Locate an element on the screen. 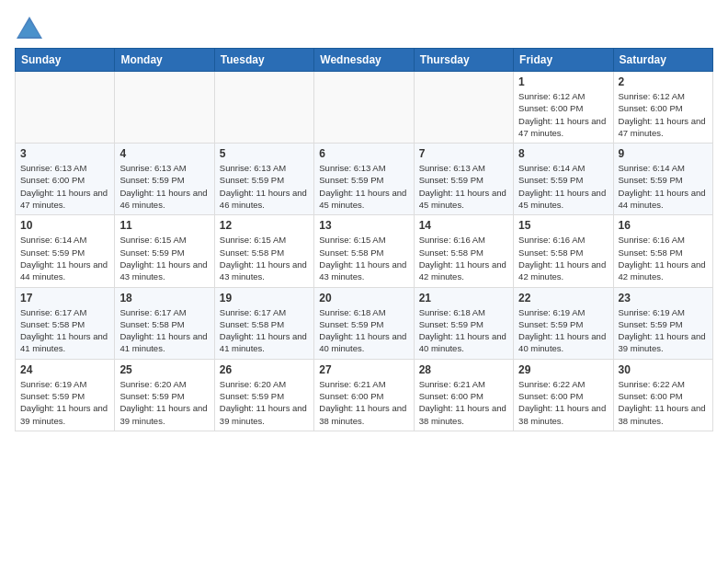 The height and width of the screenshot is (563, 728). day-number: 14 is located at coordinates (463, 225).